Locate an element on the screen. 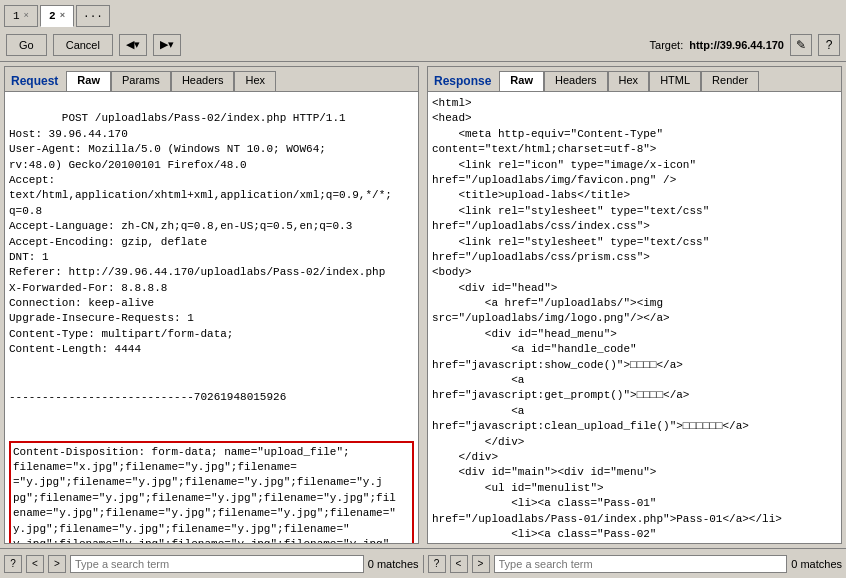 The width and height of the screenshot is (846, 578). target-url: http://39.96.44.170 is located at coordinates (736, 45).